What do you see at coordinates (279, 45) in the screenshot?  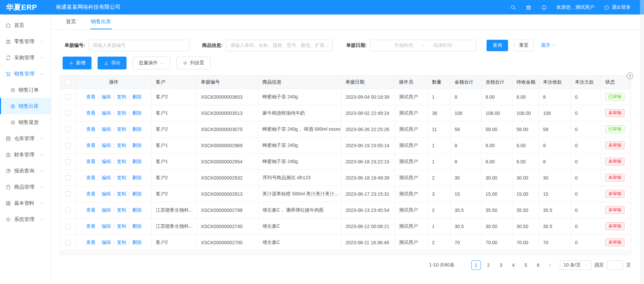 I see `product-info-input: 请输入条码、名称、规格、型号、颜色、扩展...` at bounding box center [279, 45].